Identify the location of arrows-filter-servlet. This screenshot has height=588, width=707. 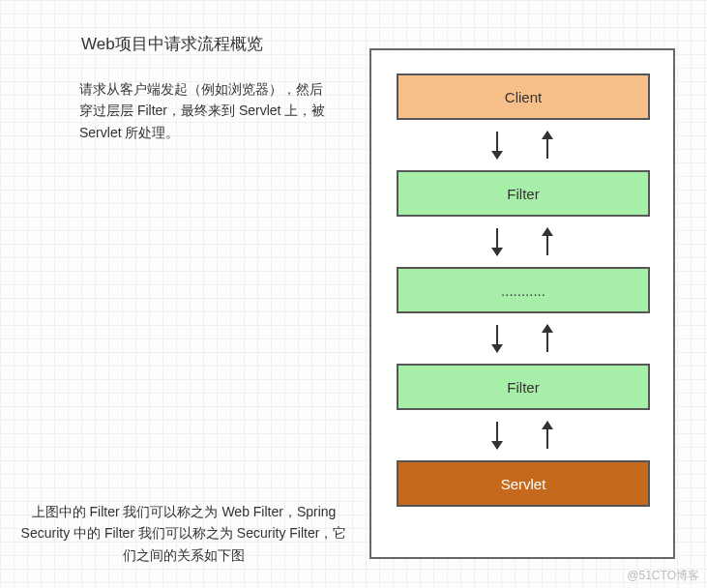
(522, 435).